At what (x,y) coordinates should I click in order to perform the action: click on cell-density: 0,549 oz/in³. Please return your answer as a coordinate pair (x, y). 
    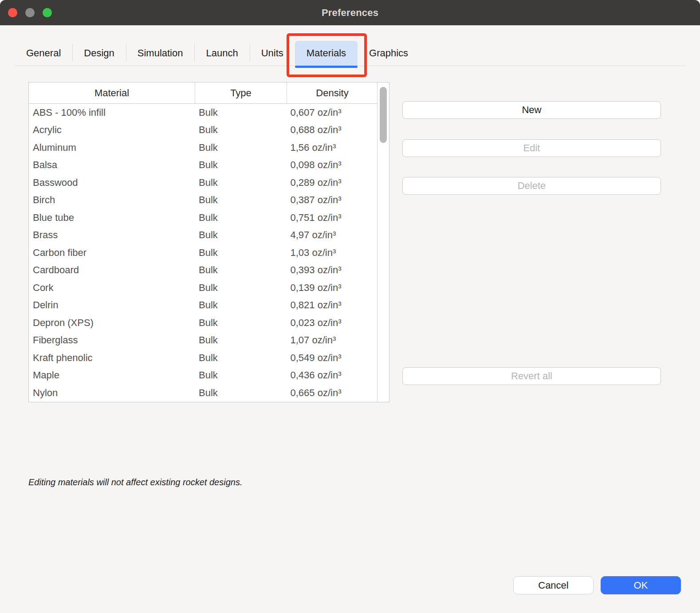
    Looking at the image, I should click on (332, 358).